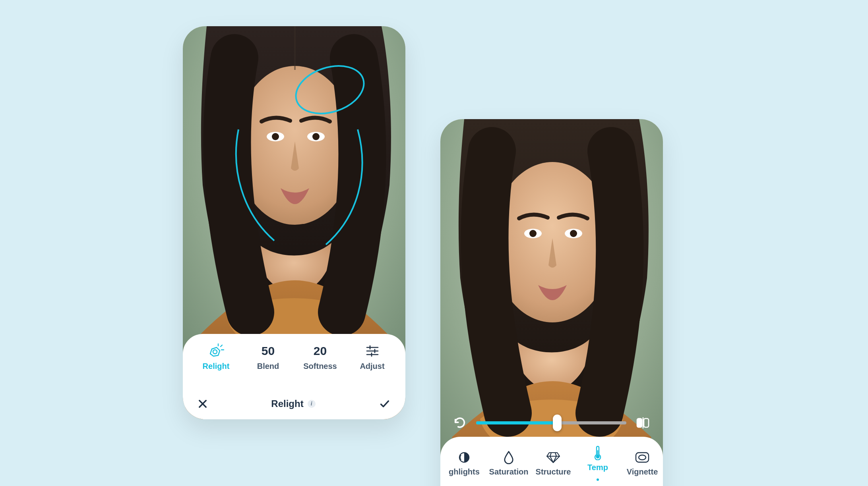 The width and height of the screenshot is (868, 486). Describe the element at coordinates (553, 457) in the screenshot. I see `diamond-icon` at that location.